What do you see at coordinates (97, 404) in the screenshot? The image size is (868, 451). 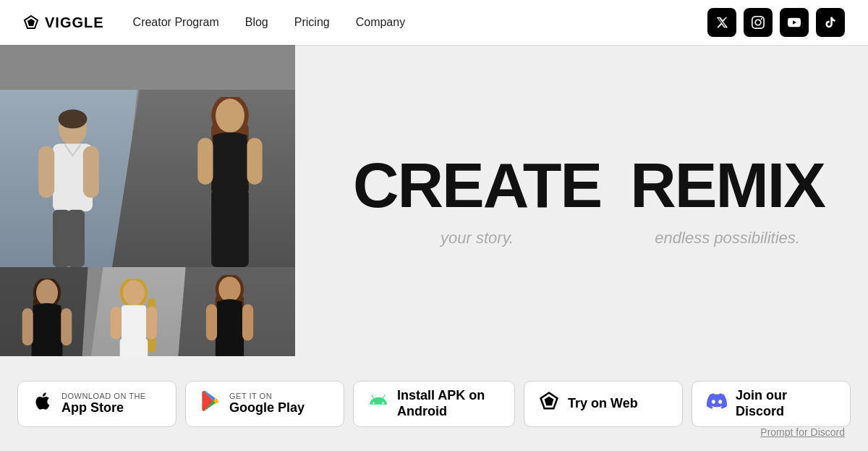 I see `app-store-button: Download on the App Store` at bounding box center [97, 404].